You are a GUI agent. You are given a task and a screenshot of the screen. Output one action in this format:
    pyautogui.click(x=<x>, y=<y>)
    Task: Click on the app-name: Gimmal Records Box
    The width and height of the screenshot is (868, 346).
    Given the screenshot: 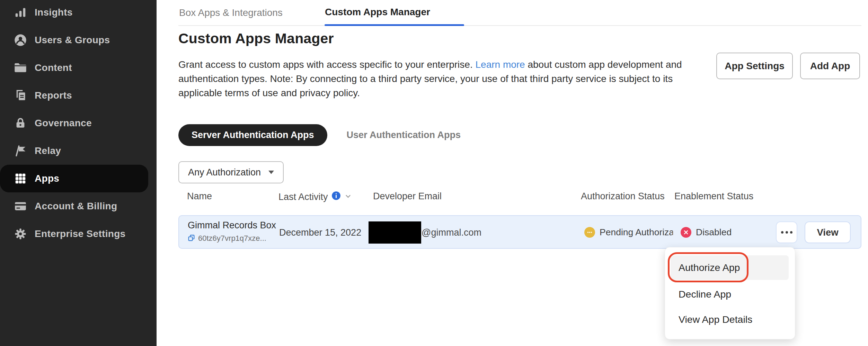 What is the action you would take?
    pyautogui.click(x=232, y=226)
    